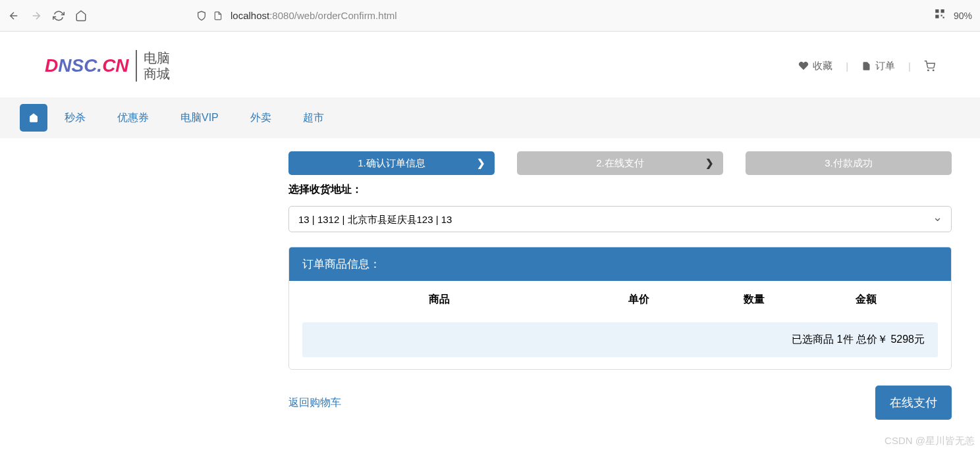  Describe the element at coordinates (930, 66) in the screenshot. I see `cart-icon` at that location.